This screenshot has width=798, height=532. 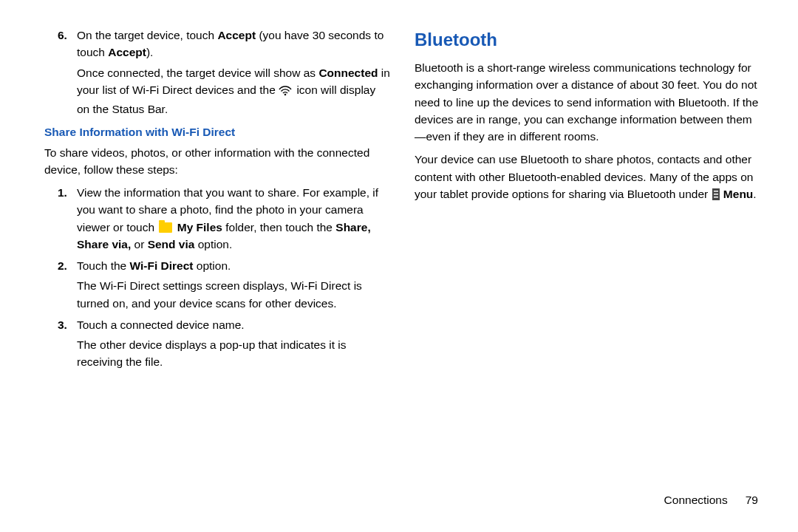 I want to click on page-footer: Connections79, so click(x=588, y=502).